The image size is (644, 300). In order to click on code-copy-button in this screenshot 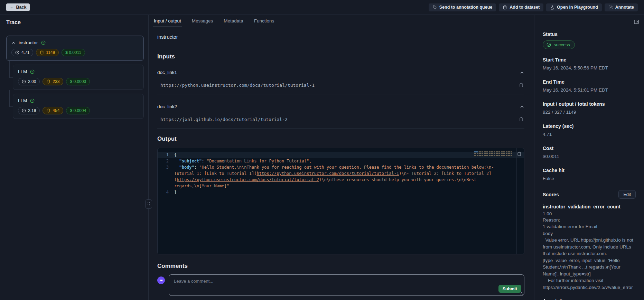, I will do `click(519, 154)`.